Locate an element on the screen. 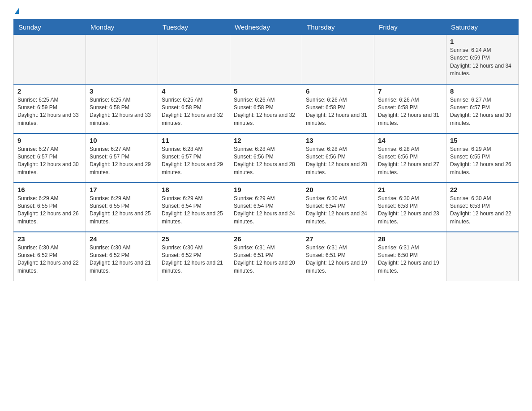 The height and width of the screenshot is (411, 532). calendar-week-row: 23Sunrise: 6:30 AMSunset: 6:52 PMDayligh… is located at coordinates (266, 257).